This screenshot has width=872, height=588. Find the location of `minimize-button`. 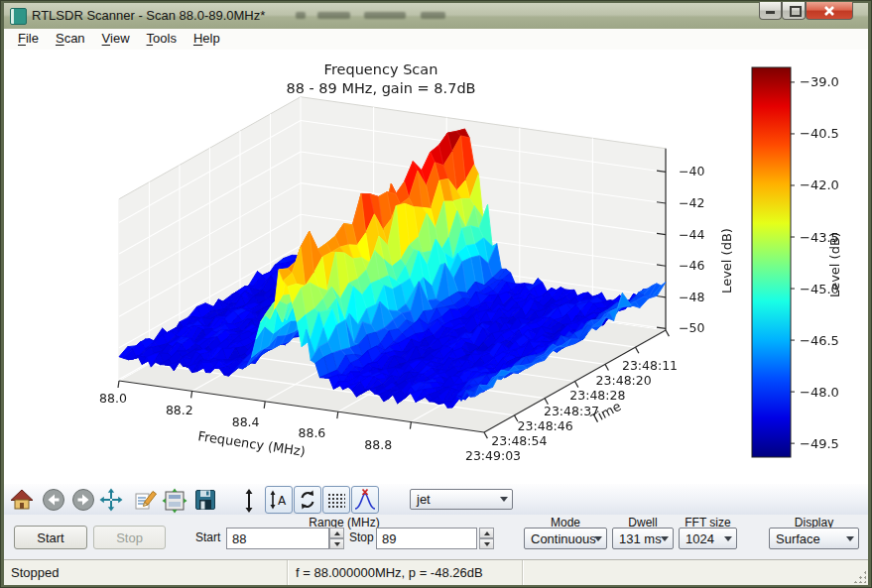

minimize-button is located at coordinates (770, 11).